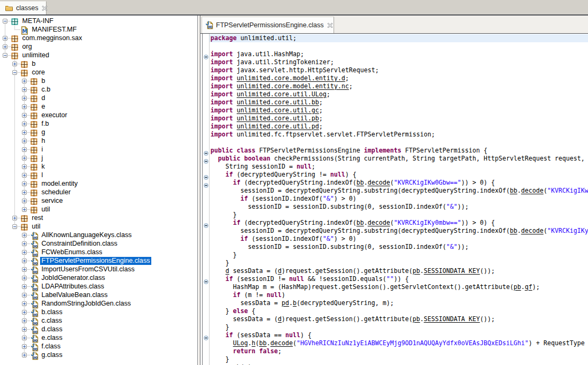 This screenshot has height=365, width=588. Describe the element at coordinates (98, 72) in the screenshot. I see `tree-item-core: core` at that location.